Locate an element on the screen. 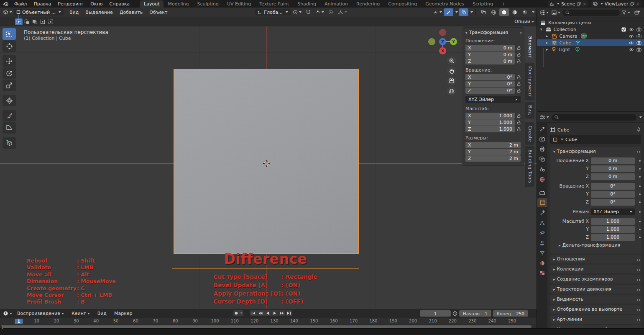 The height and width of the screenshot is (335, 644). editor-type-button is located at coordinates (8, 12).